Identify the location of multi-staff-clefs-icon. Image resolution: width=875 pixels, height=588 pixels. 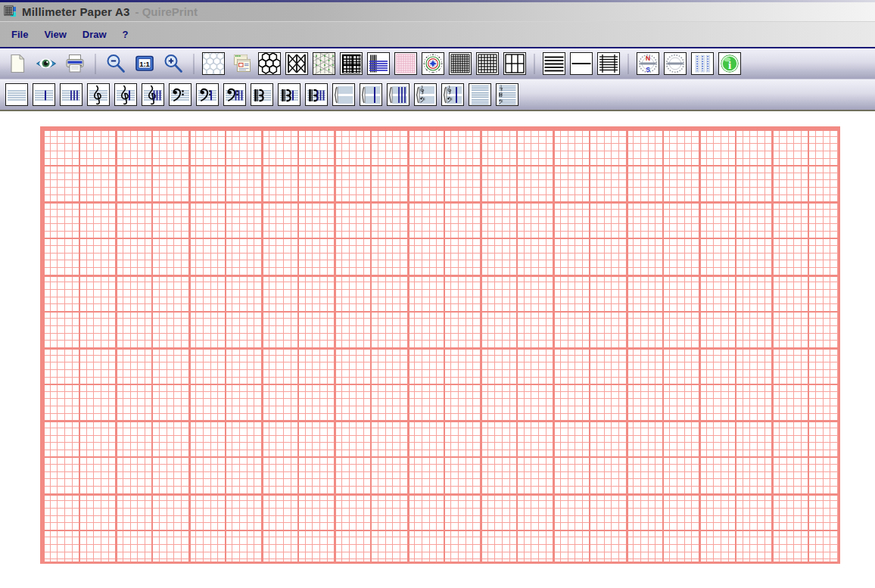
(507, 95).